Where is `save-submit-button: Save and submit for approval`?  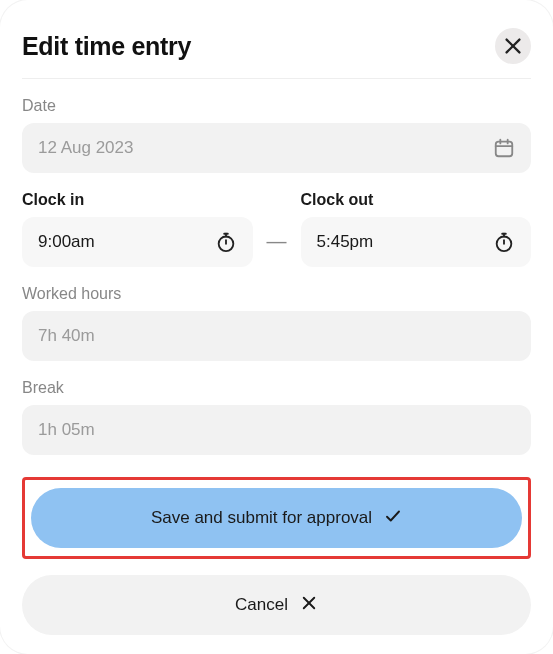 save-submit-button: Save and submit for approval is located at coordinates (276, 518).